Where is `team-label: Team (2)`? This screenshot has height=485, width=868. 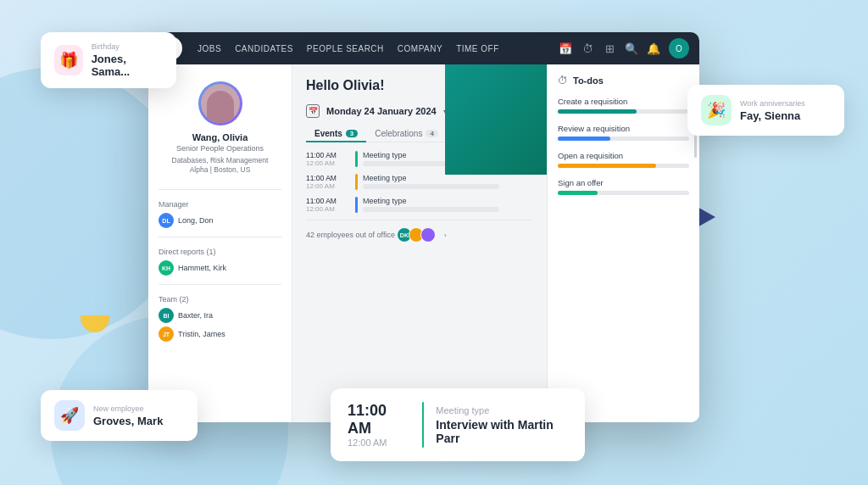 team-label: Team (2) is located at coordinates (174, 299).